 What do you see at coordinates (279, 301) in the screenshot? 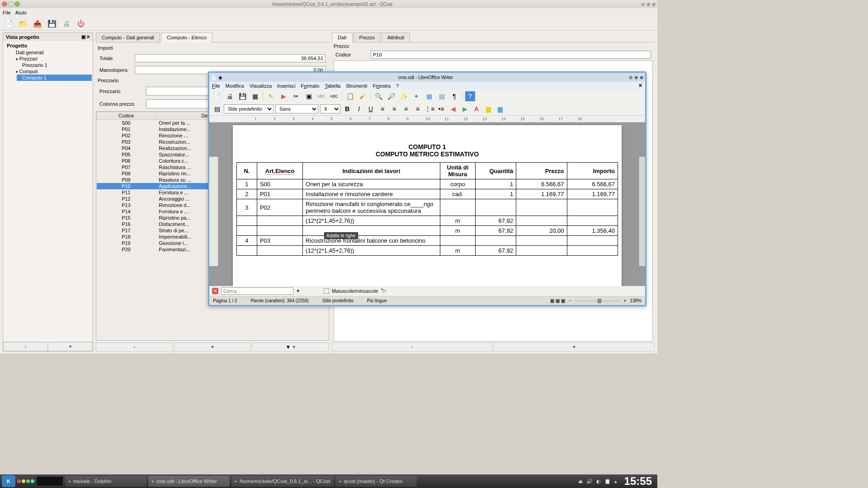
I see `status-words: Parole (caratteri): 364 (2256)` at bounding box center [279, 301].